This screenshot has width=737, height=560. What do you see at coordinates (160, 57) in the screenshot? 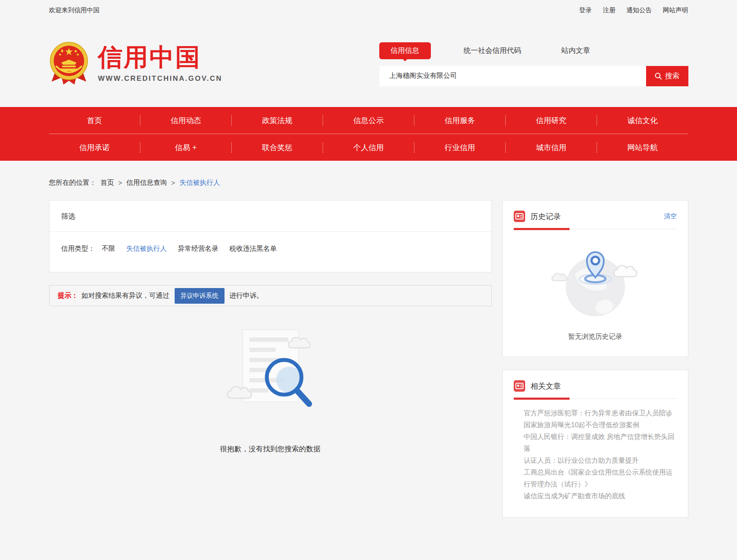
I see `site-title: 信用中国` at bounding box center [160, 57].